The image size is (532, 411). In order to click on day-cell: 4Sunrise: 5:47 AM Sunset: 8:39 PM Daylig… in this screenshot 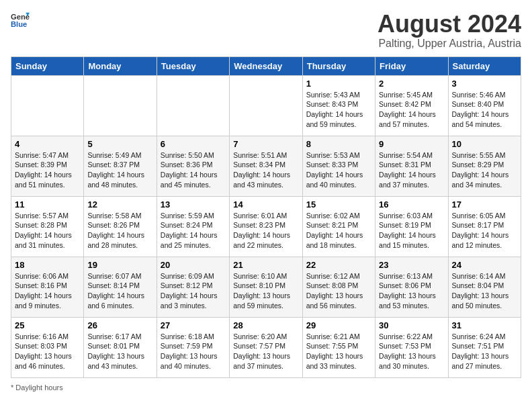, I will do `click(48, 166)`.